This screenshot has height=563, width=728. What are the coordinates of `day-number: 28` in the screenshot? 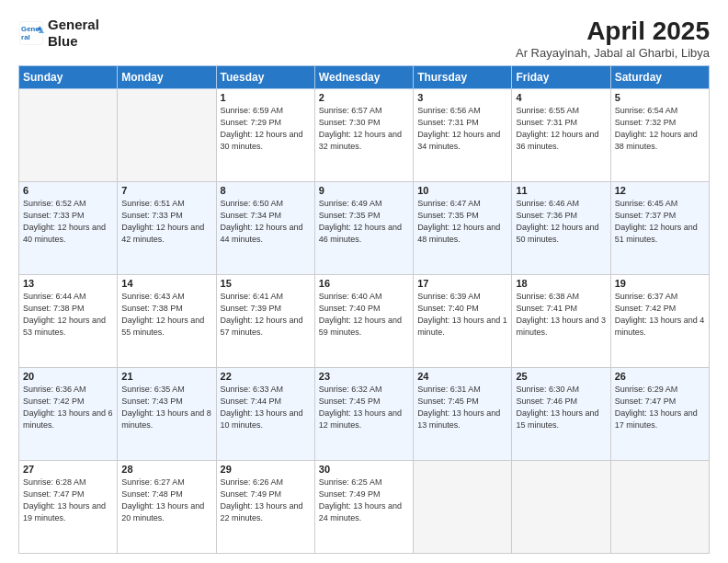 It's located at (166, 469).